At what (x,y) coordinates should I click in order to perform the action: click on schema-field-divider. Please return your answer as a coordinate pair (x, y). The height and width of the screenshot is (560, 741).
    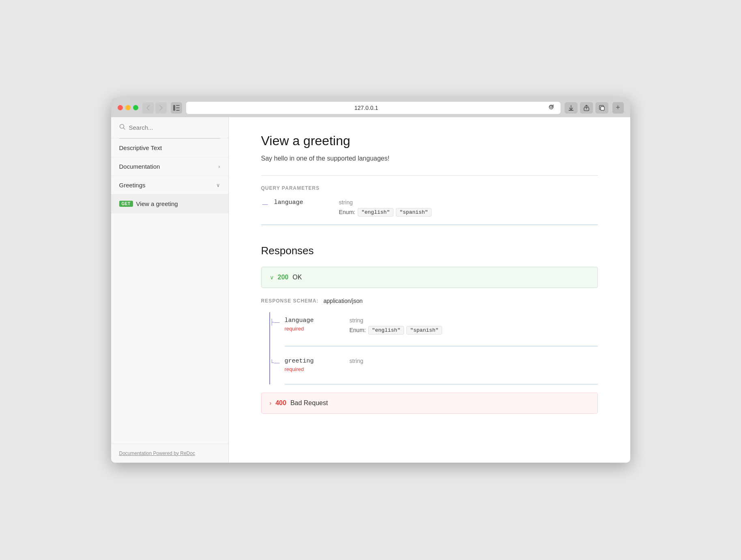
    Looking at the image, I should click on (441, 346).